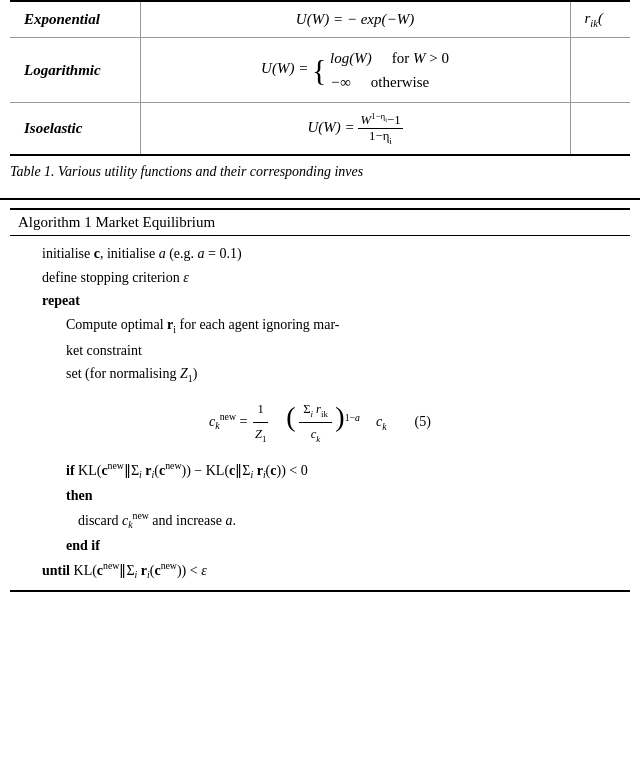 The height and width of the screenshot is (771, 640). I want to click on exponential-formula: U(W) = − exp(−W), so click(355, 20).